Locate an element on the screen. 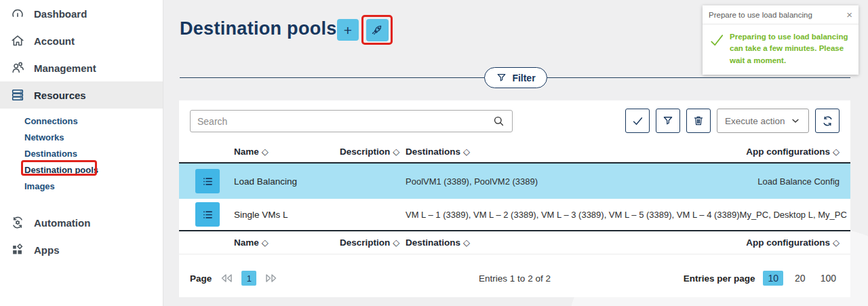 The width and height of the screenshot is (868, 306). entries-info: Entries 1 to 2 of 2 is located at coordinates (515, 278).